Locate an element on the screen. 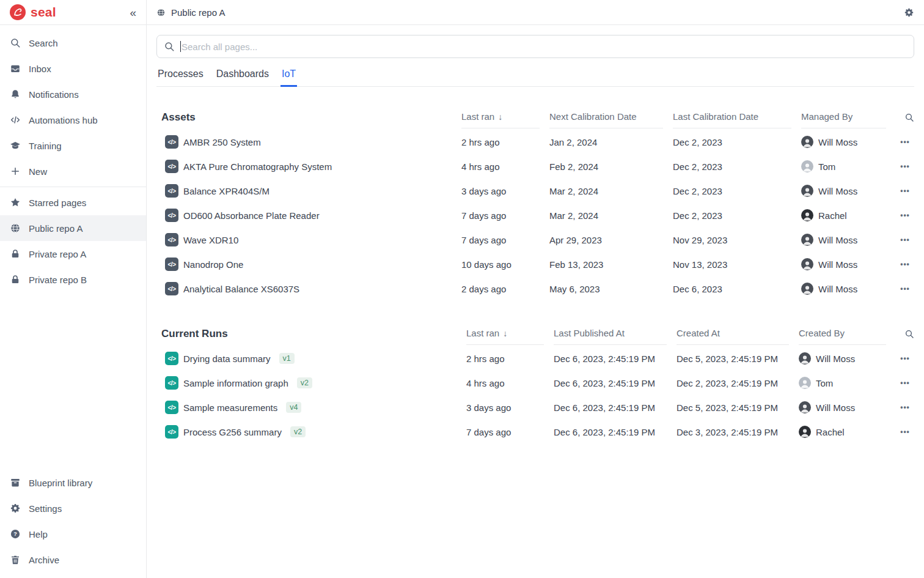 The width and height of the screenshot is (924, 578). next-calibration-value: May 6, 2023 is located at coordinates (606, 289).